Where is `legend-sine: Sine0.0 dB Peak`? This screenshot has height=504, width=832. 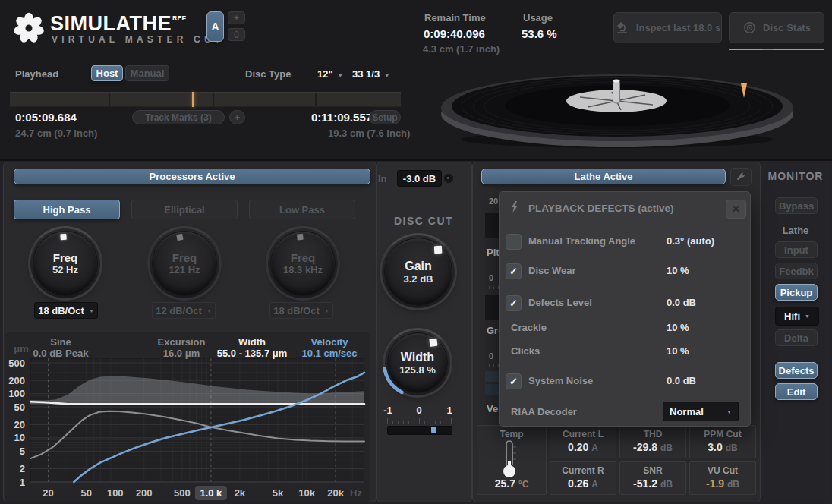
legend-sine: Sine0.0 dB Peak is located at coordinates (61, 348).